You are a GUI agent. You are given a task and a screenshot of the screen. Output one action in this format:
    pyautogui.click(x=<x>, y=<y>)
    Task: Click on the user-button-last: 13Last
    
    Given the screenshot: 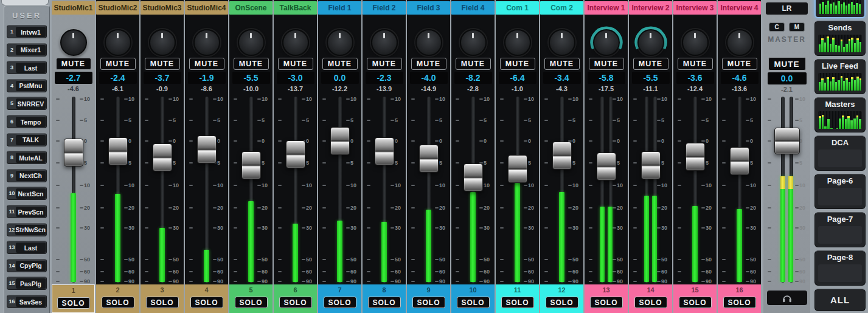 What is the action you would take?
    pyautogui.click(x=27, y=247)
    